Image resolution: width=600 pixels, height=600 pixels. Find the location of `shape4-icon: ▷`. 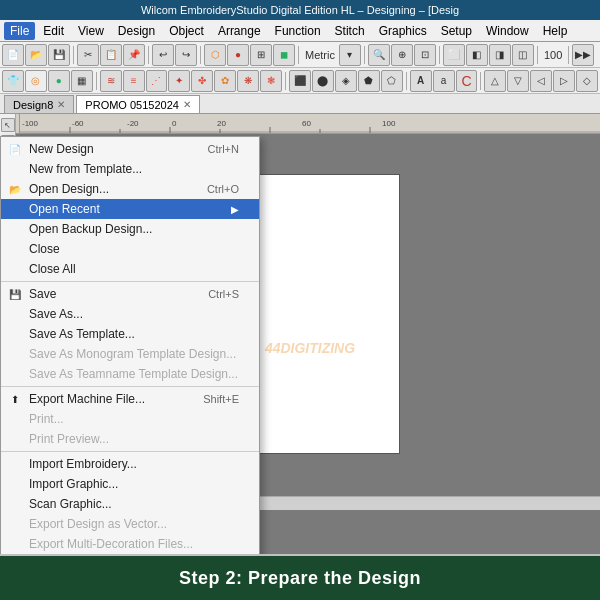

shape4-icon: ▷ is located at coordinates (564, 81).